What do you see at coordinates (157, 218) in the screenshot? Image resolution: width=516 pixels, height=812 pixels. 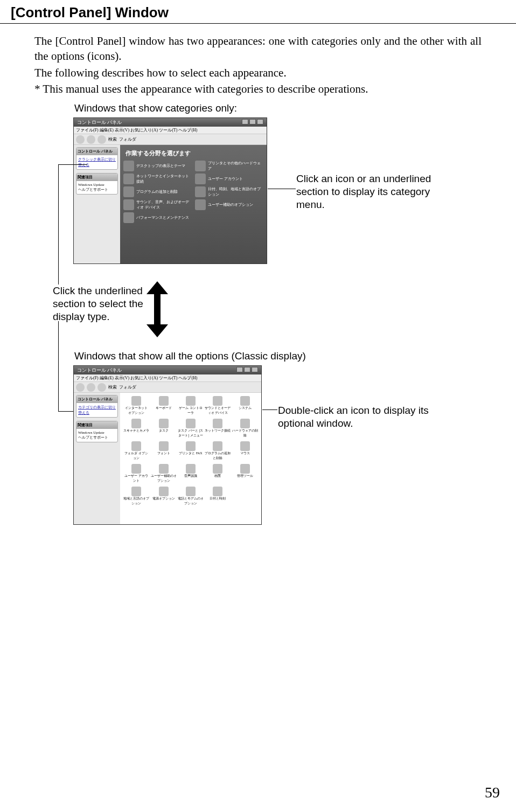 I see `category-performance: パフォーマンスとメンテナンス` at bounding box center [157, 218].